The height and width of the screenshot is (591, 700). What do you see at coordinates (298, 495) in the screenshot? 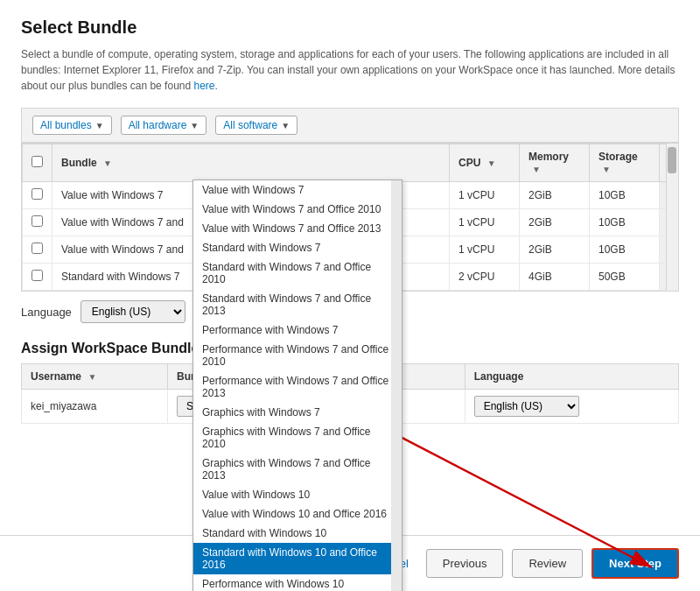
I see `dropdown-item: Value with Windows 10` at bounding box center [298, 495].